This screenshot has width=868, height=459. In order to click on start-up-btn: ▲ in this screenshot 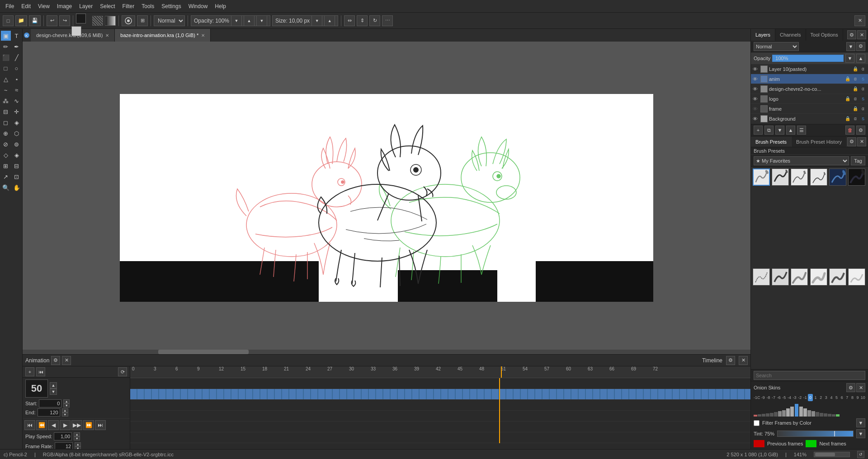, I will do `click(66, 401)`.